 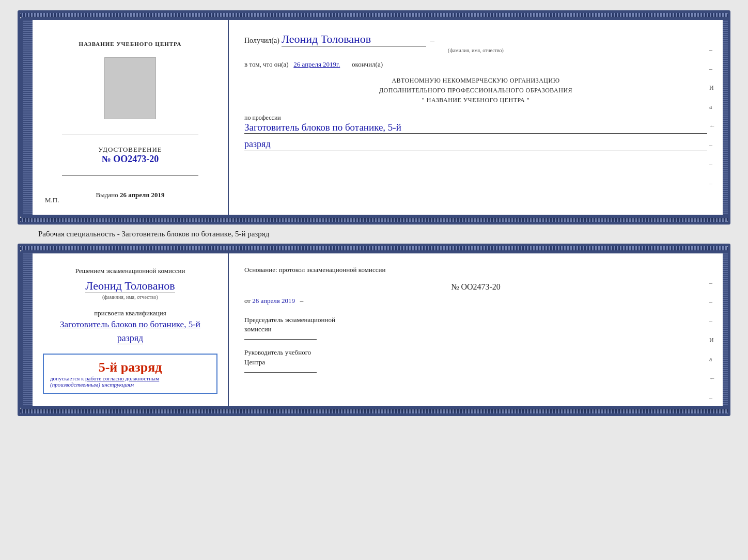 What do you see at coordinates (476, 145) in the screenshot?
I see `rank-value: разряд` at bounding box center [476, 145].